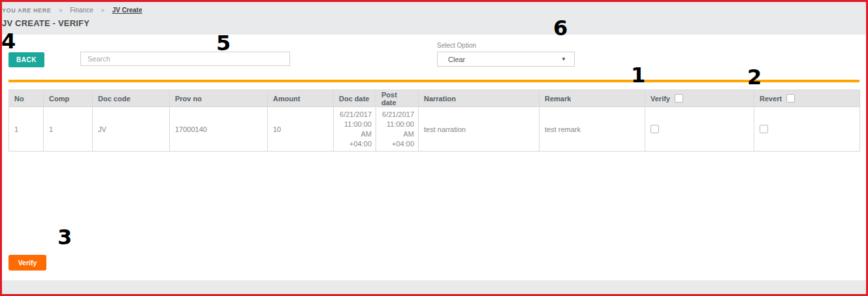 The height and width of the screenshot is (296, 868). What do you see at coordinates (185, 59) in the screenshot?
I see `search-input` at bounding box center [185, 59].